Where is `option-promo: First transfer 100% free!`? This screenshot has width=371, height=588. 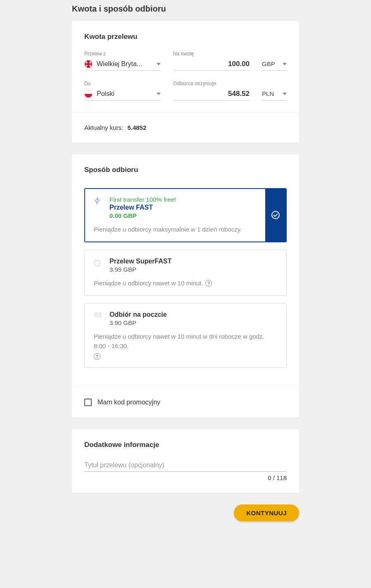
option-promo: First transfer 100% free! is located at coordinates (185, 199).